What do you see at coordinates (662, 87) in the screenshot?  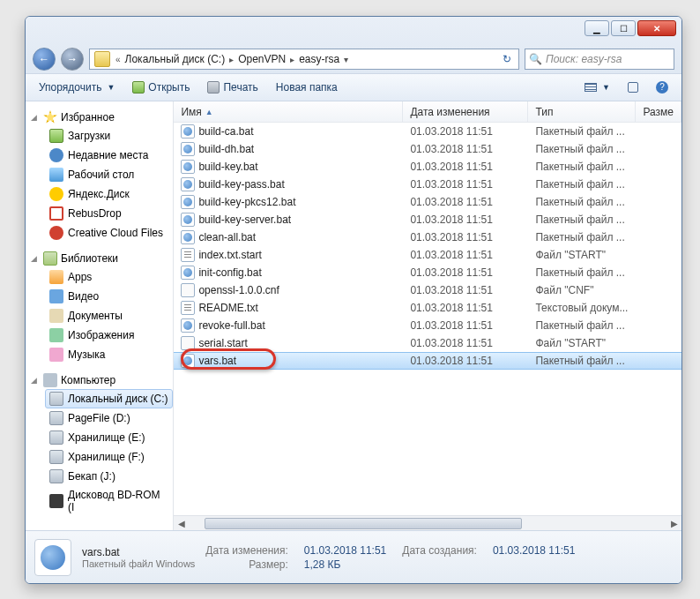 I see `help-button: ?` at bounding box center [662, 87].